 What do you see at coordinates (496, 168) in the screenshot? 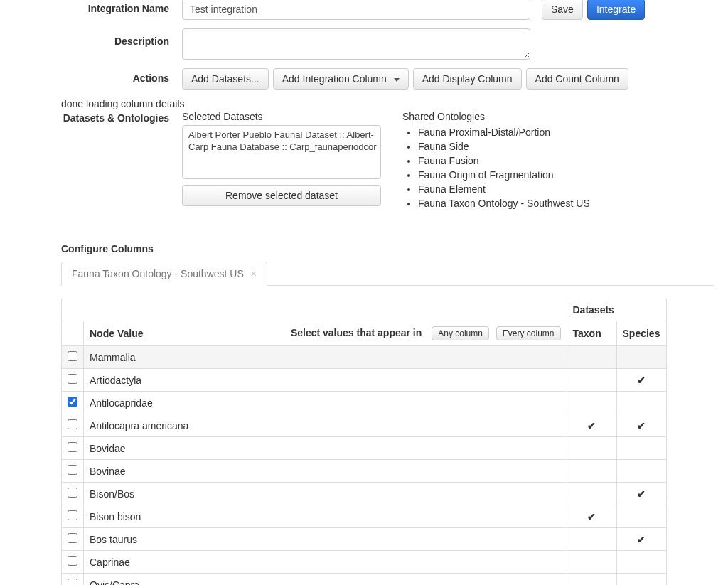
I see `shared-ontologies-list: Fauna Proximal-Distal/Portion Fauna Side…` at bounding box center [496, 168].